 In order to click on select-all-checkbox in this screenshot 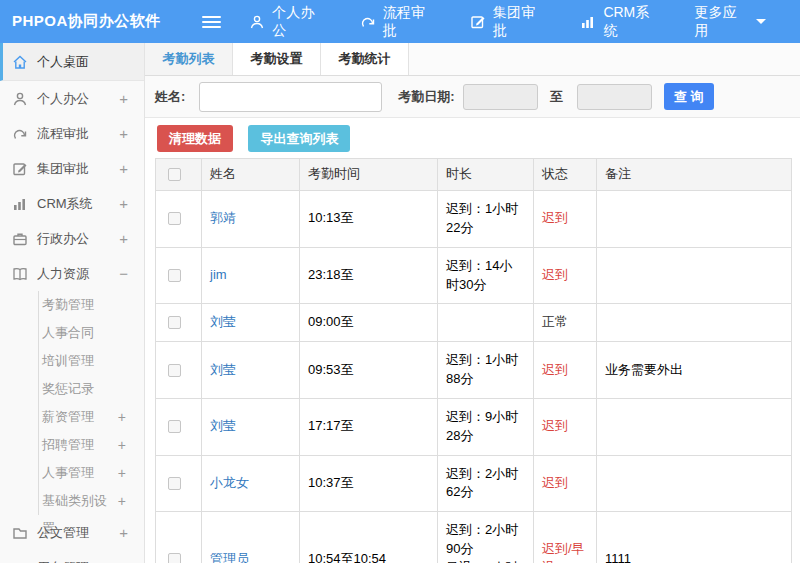, I will do `click(174, 174)`.